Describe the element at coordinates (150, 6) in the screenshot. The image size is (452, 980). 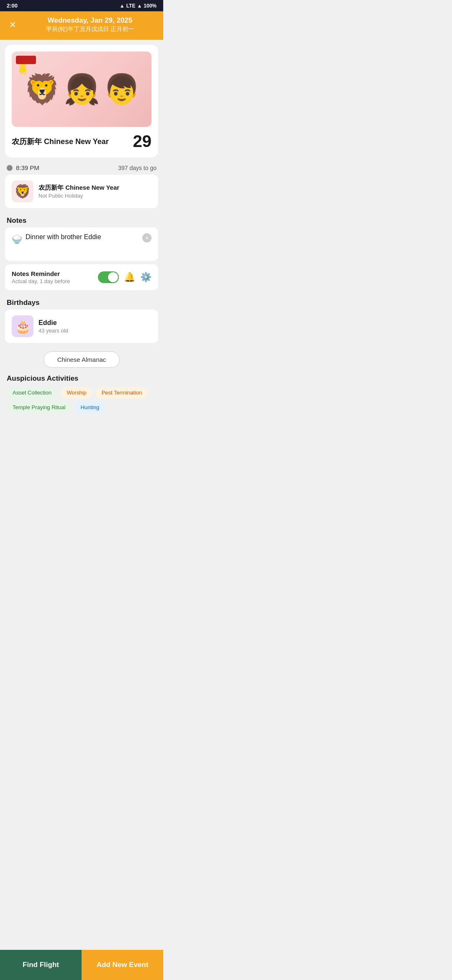
I see `battery-label: 100%` at that location.